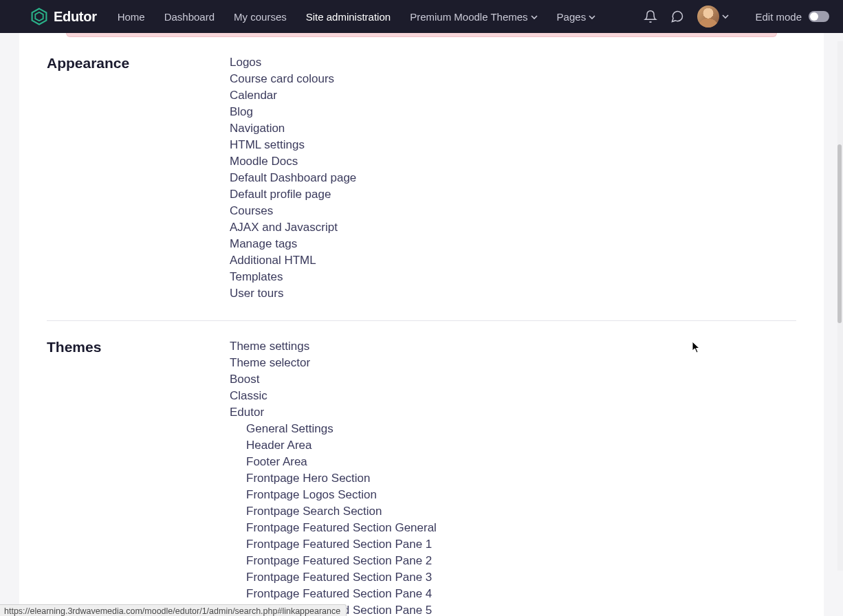 This screenshot has width=843, height=616. What do you see at coordinates (521, 428) in the screenshot?
I see `link-general-settings: General Settings` at bounding box center [521, 428].